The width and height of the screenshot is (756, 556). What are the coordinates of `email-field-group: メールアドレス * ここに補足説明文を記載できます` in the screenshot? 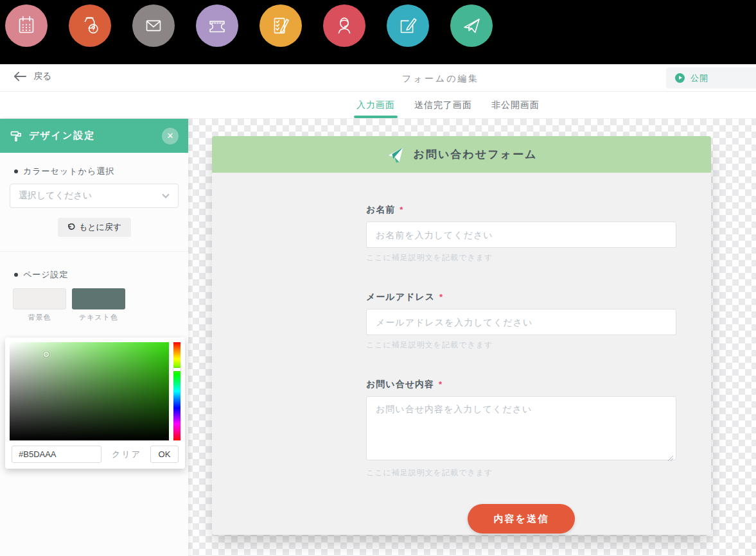 It's located at (522, 321).